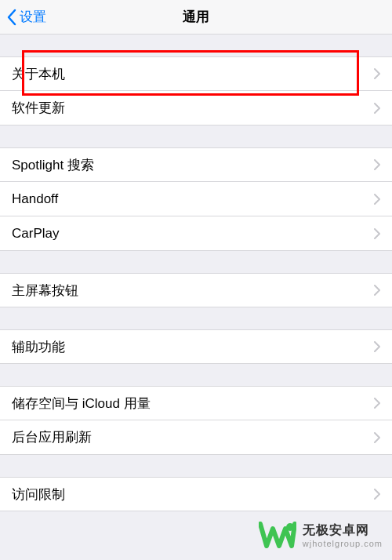 Image resolution: width=392 pixels, height=560 pixels. I want to click on row-accessibility: 辅助功能, so click(196, 347).